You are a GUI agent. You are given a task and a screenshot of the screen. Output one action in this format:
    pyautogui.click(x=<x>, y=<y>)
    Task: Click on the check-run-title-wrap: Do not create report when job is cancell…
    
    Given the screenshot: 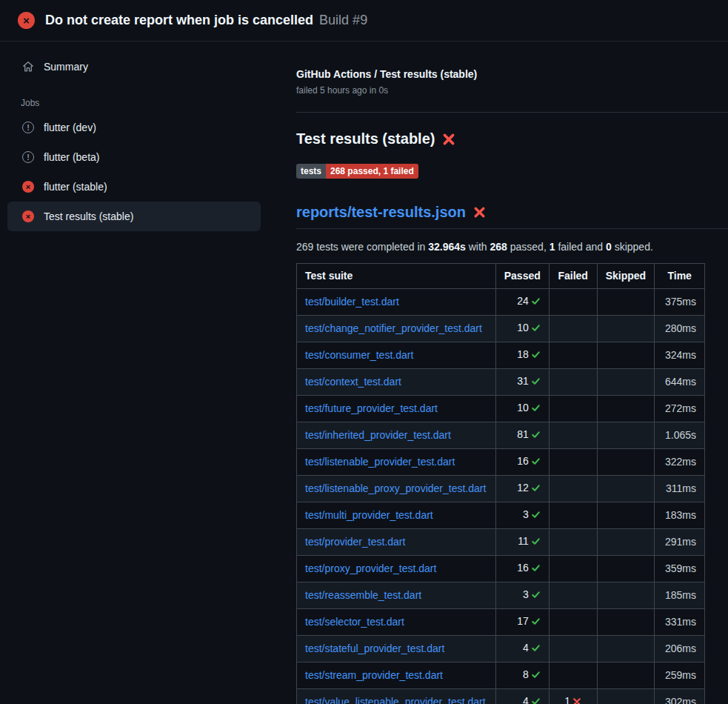 What is the action you would take?
    pyautogui.click(x=206, y=21)
    